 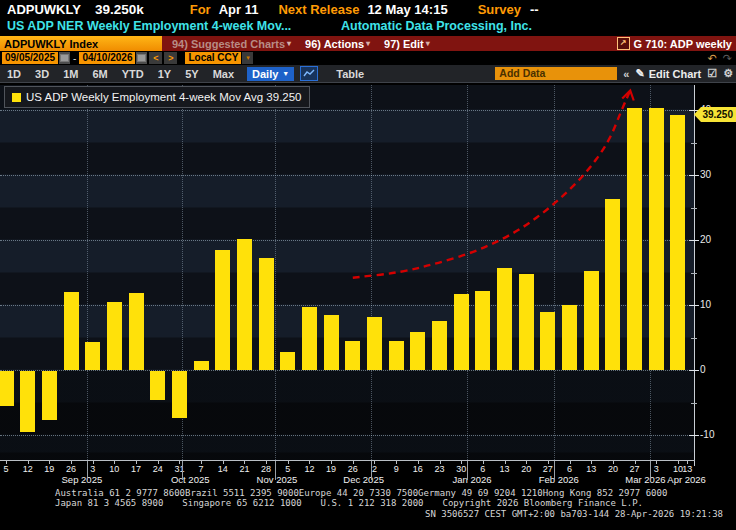 I want to click on range-tab-1y: 1Y, so click(x=164, y=74).